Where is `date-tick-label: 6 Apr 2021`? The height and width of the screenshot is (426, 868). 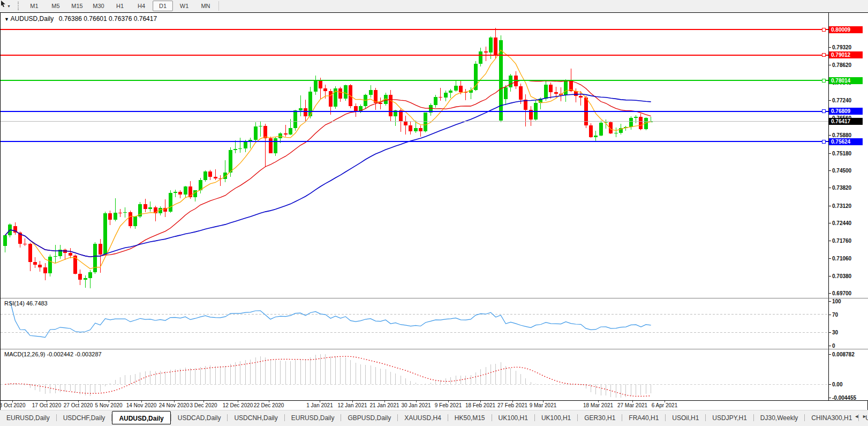
date-tick-label: 6 Apr 2021 is located at coordinates (665, 405).